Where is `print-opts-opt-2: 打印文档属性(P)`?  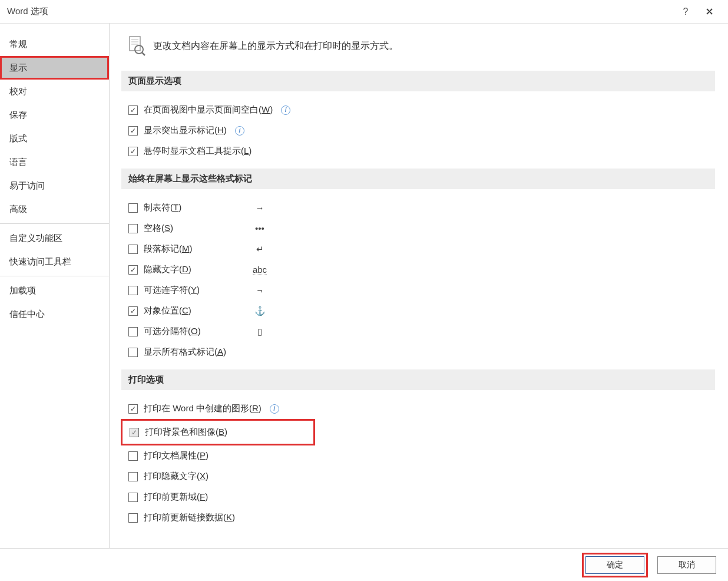 print-opts-opt-2: 打印文档属性(P) is located at coordinates (425, 456).